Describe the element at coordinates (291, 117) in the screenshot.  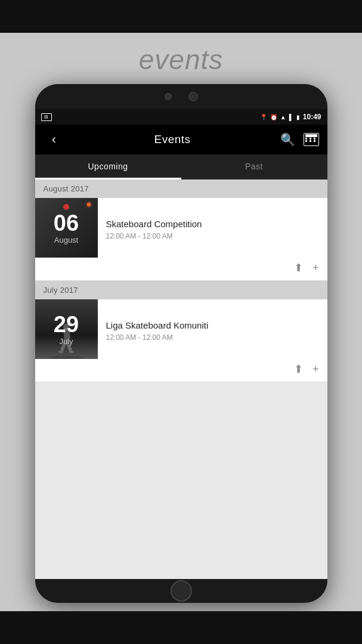
I see `status-right-icons: 📍 ⏰ ▲ ▌ ▮ 10:49` at that location.